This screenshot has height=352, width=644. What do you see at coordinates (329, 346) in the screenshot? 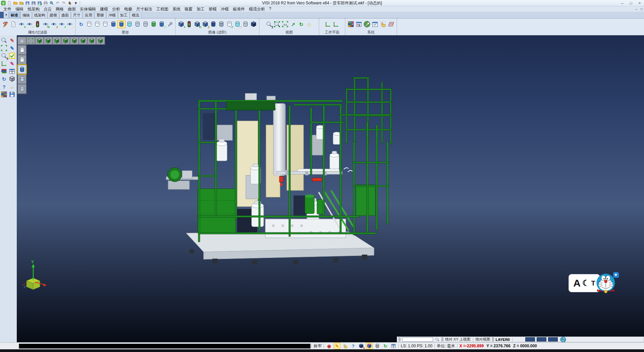
I see `clamp-icon: ◉` at bounding box center [329, 346].